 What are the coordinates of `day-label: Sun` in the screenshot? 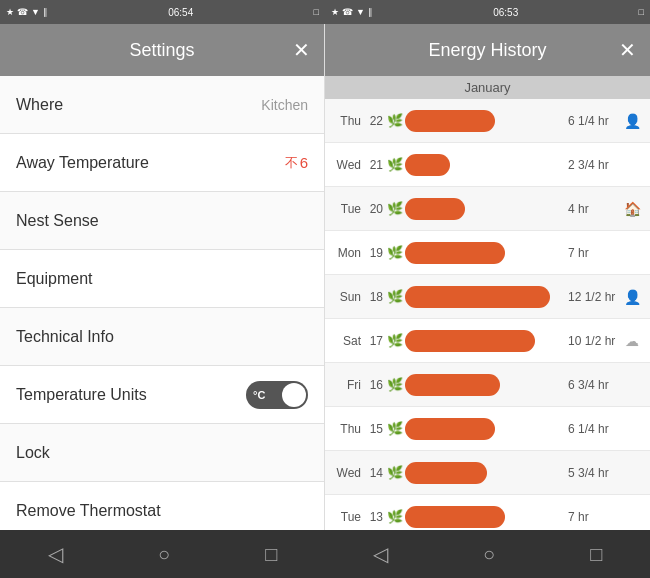 It's located at (347, 297).